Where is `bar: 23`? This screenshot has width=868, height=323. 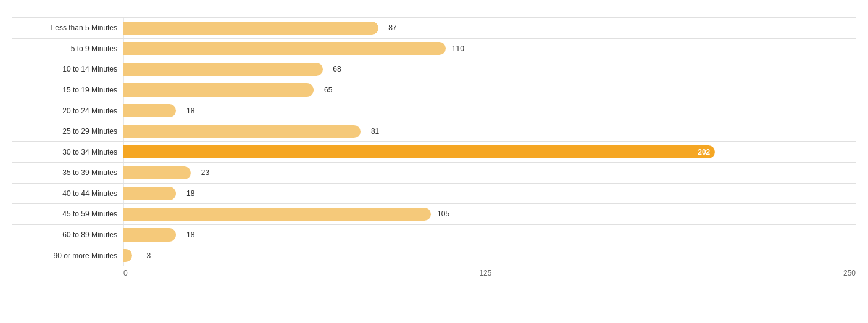
bar: 23 is located at coordinates (157, 173).